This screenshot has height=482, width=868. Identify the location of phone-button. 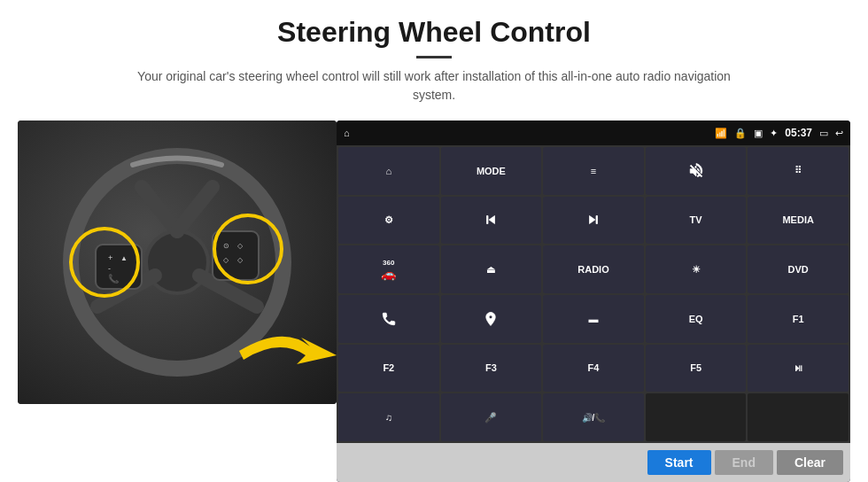
(389, 319).